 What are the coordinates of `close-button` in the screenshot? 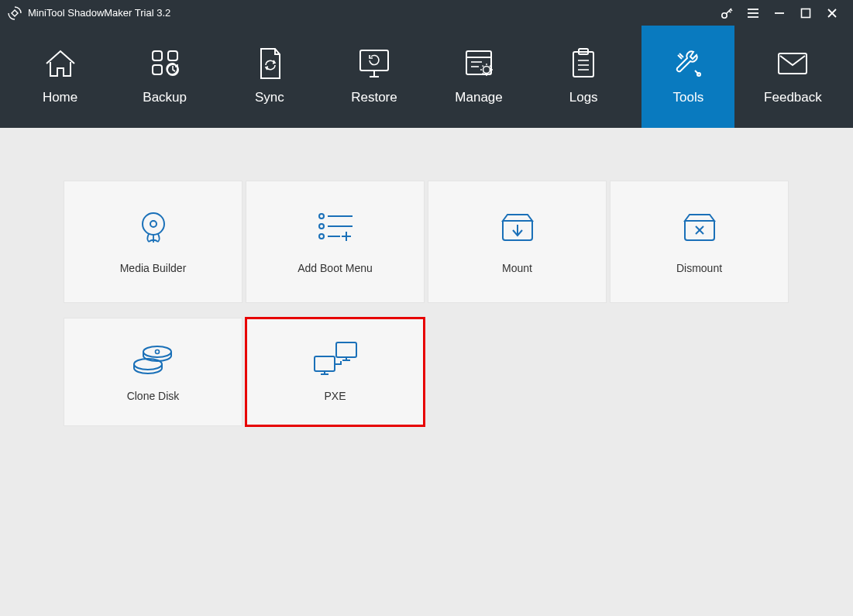 It's located at (832, 12).